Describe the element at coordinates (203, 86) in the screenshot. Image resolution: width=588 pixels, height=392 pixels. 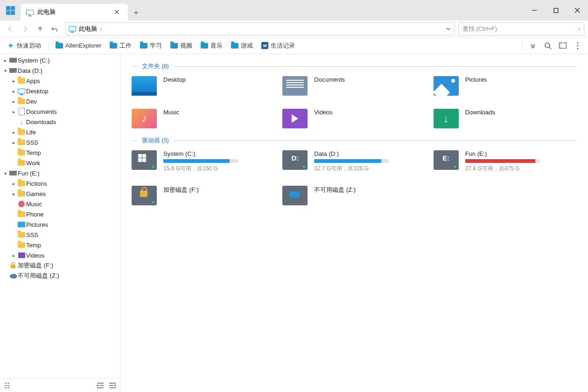
I see `folder-item: Desktop` at that location.